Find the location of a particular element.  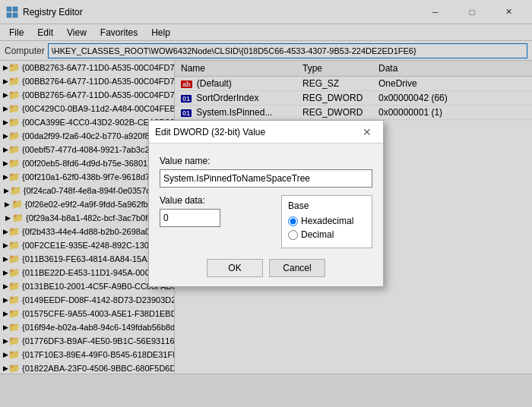

hexadecimal-option: Hexadecimal is located at coordinates (327, 221).